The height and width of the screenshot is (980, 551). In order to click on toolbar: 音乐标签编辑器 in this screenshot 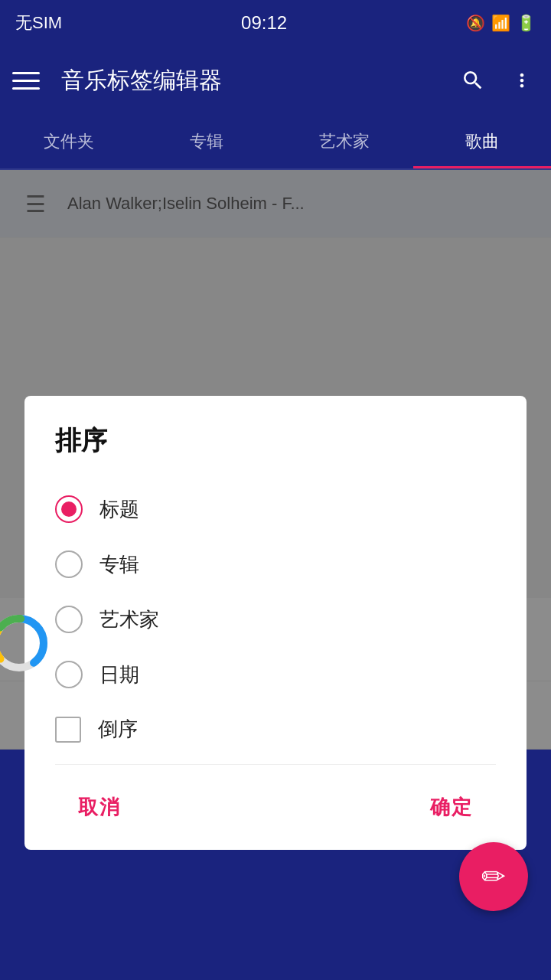, I will do `click(276, 80)`.